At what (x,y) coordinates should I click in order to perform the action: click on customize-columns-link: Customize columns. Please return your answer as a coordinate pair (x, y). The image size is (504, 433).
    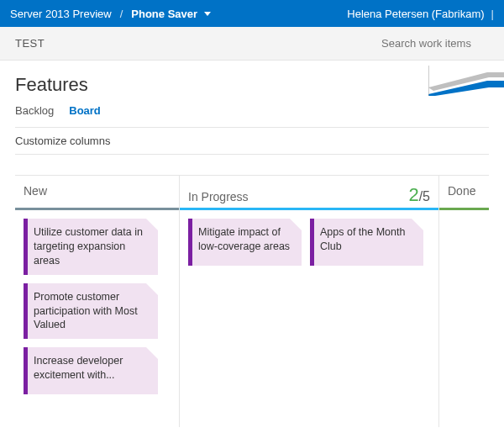
    Looking at the image, I should click on (252, 141).